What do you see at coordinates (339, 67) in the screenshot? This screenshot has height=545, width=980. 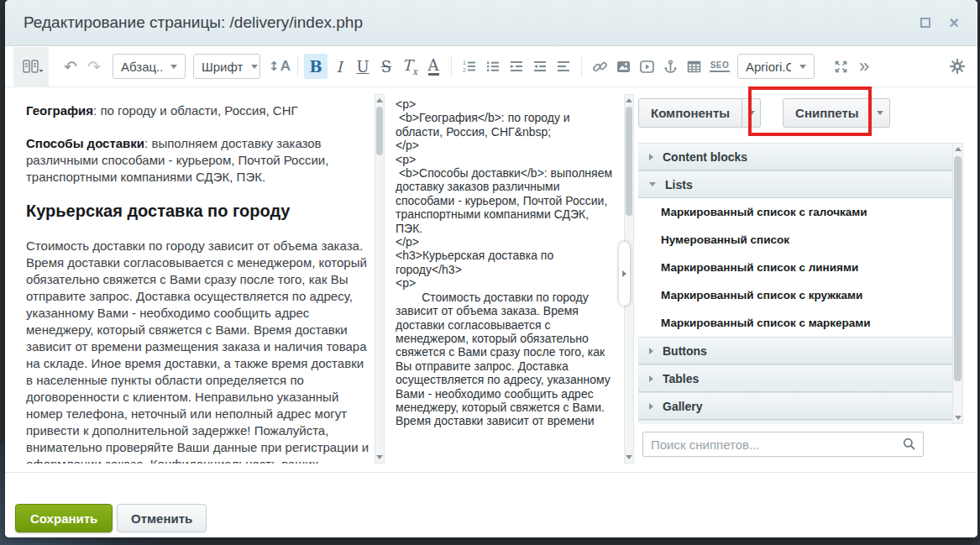 I see `italic-icon: I` at bounding box center [339, 67].